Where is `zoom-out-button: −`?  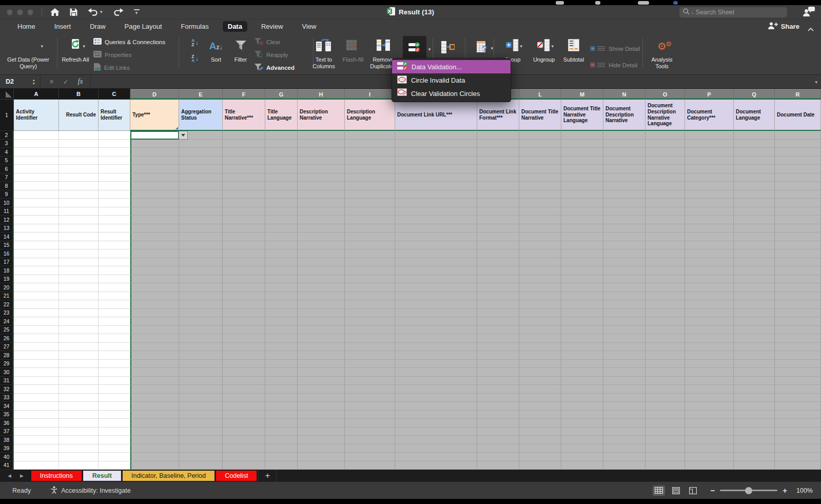 zoom-out-button: − is located at coordinates (712, 491).